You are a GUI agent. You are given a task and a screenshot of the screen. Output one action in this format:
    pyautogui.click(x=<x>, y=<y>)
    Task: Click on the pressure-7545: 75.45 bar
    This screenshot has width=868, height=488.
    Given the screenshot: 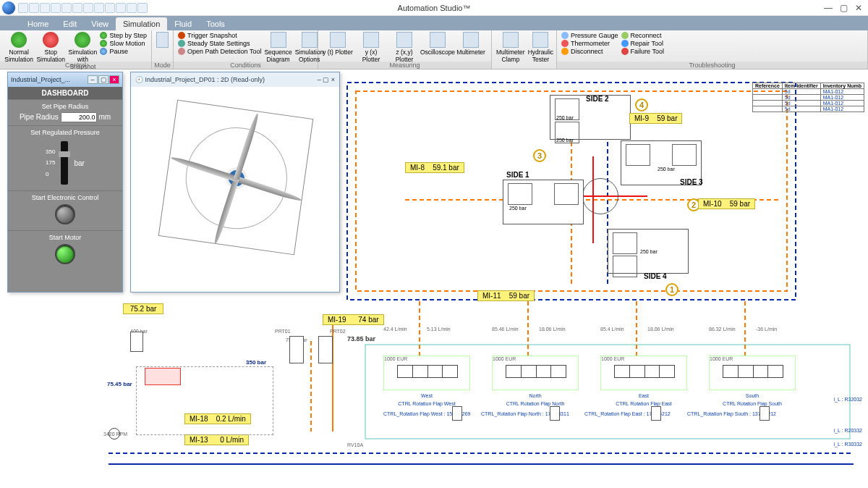 What is the action you would take?
    pyautogui.click(x=120, y=384)
    